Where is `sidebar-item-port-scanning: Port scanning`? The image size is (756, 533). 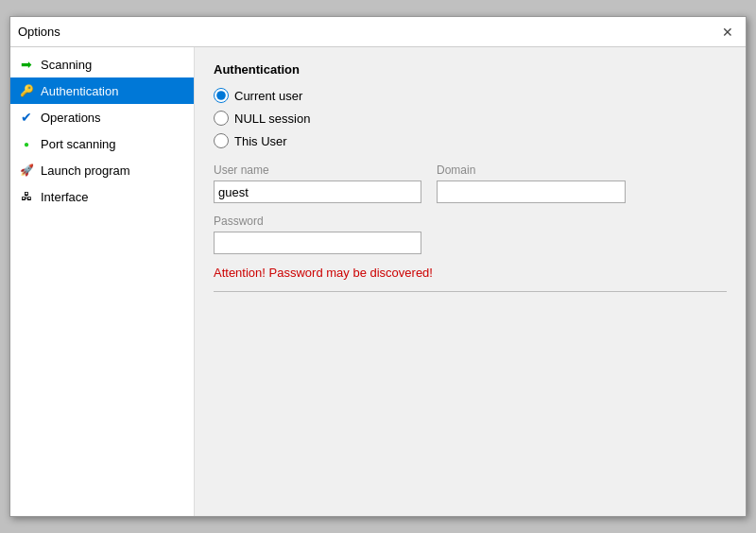 sidebar-item-port-scanning: Port scanning is located at coordinates (102, 144).